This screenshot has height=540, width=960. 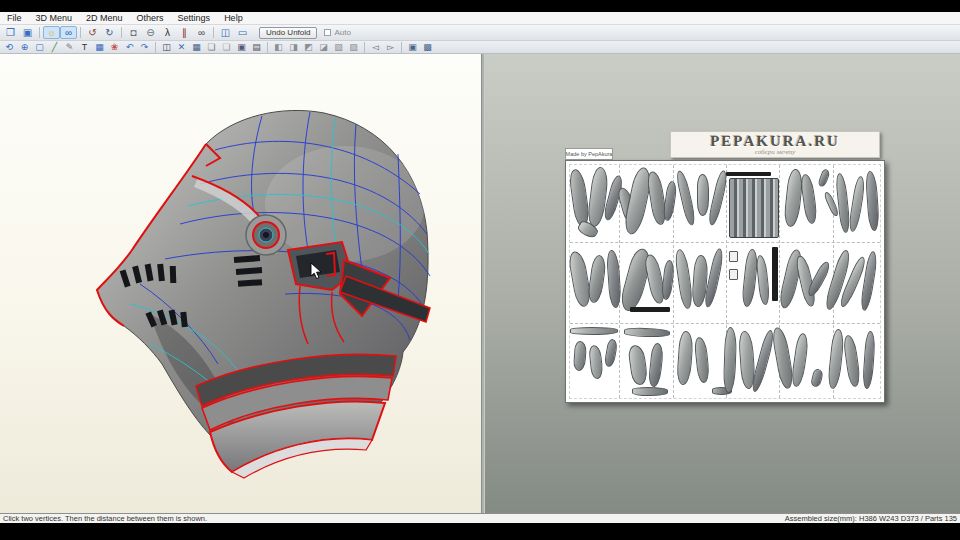 What do you see at coordinates (194, 18) in the screenshot?
I see `menu-settings: Settings` at bounding box center [194, 18].